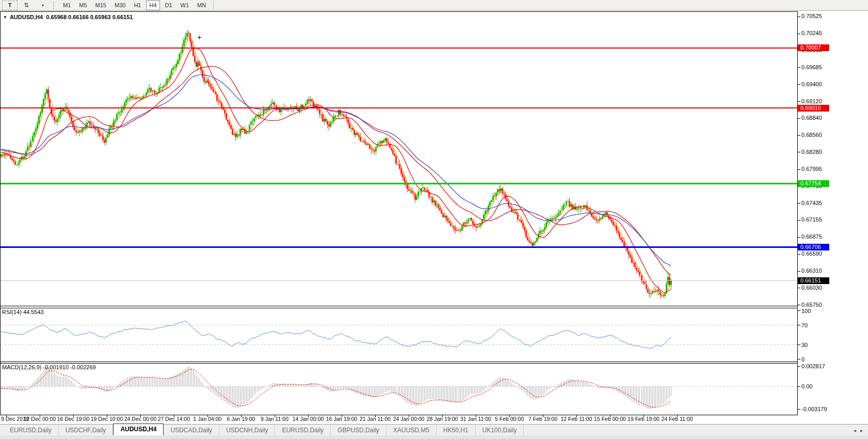 The image size is (868, 439). What do you see at coordinates (375, 419) in the screenshot?
I see `time-axis-label: 21 Jan 11:00` at bounding box center [375, 419].